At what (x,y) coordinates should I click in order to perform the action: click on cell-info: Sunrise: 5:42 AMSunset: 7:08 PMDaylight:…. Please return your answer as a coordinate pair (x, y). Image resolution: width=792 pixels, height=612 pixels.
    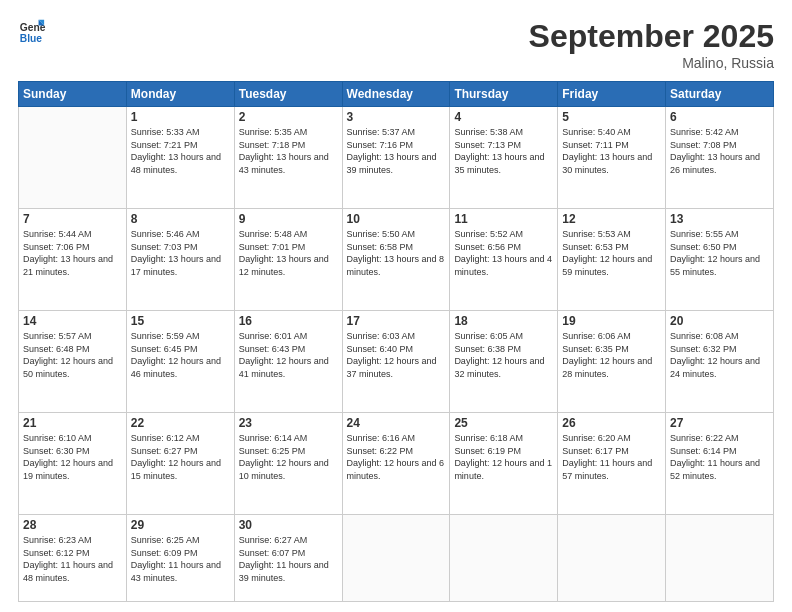
    Looking at the image, I should click on (720, 151).